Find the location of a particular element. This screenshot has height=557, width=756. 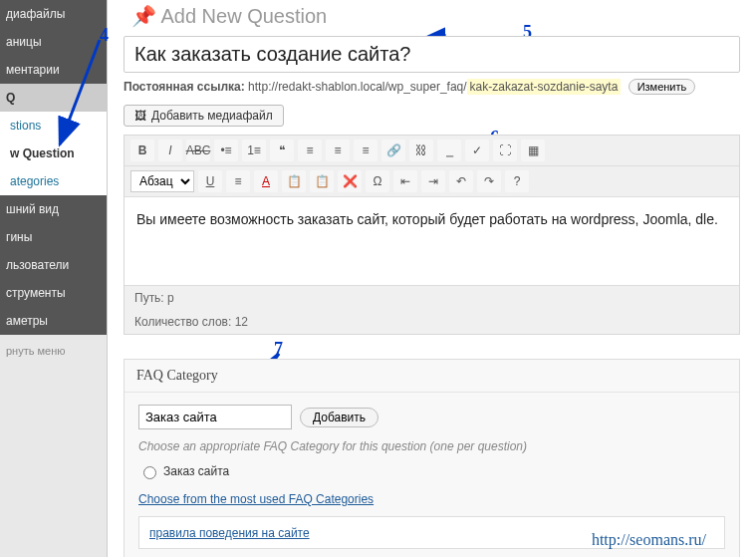

paste-text-button: 📋 is located at coordinates (294, 181).